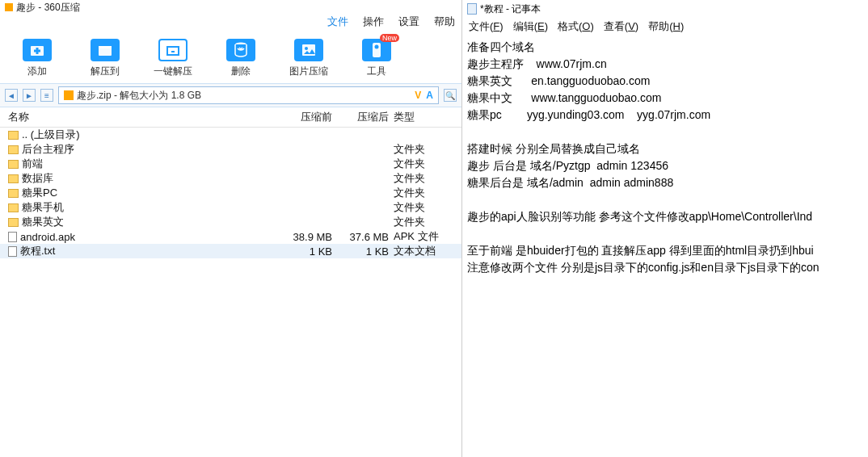  What do you see at coordinates (231, 58) in the screenshot?
I see `toolbar: 添加 解压到 一键解压 删除 图片压缩` at bounding box center [231, 58].